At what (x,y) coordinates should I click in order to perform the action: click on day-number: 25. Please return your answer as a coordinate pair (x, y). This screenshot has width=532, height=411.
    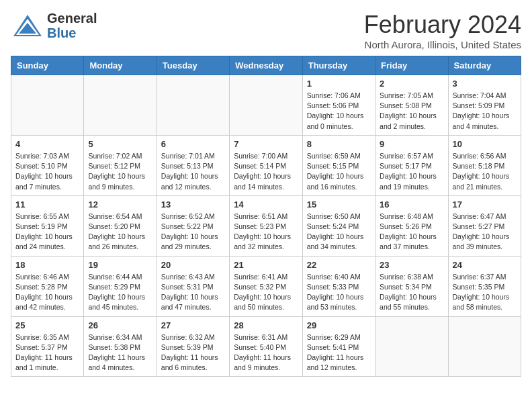
    Looking at the image, I should click on (47, 325).